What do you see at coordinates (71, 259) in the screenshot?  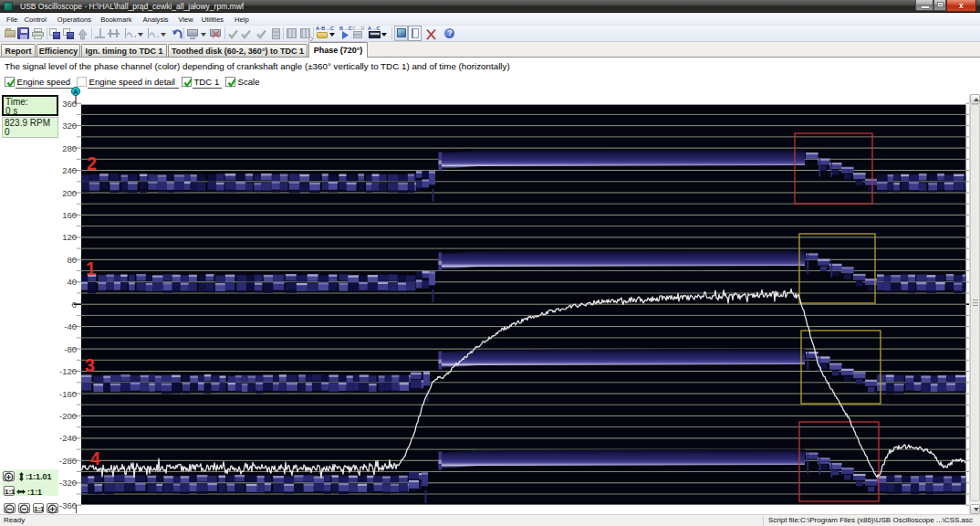 I see `svg-text: 80` at bounding box center [71, 259].